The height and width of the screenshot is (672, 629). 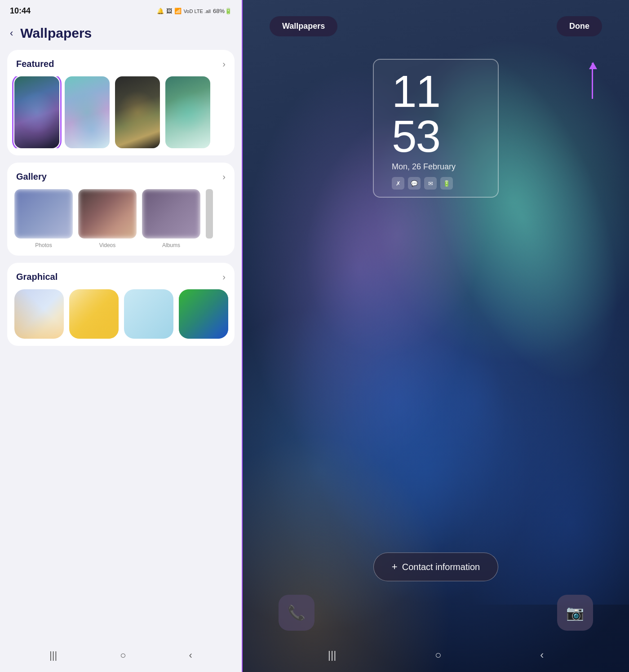 What do you see at coordinates (416, 136) in the screenshot?
I see `clock-minute: 53` at bounding box center [416, 136].